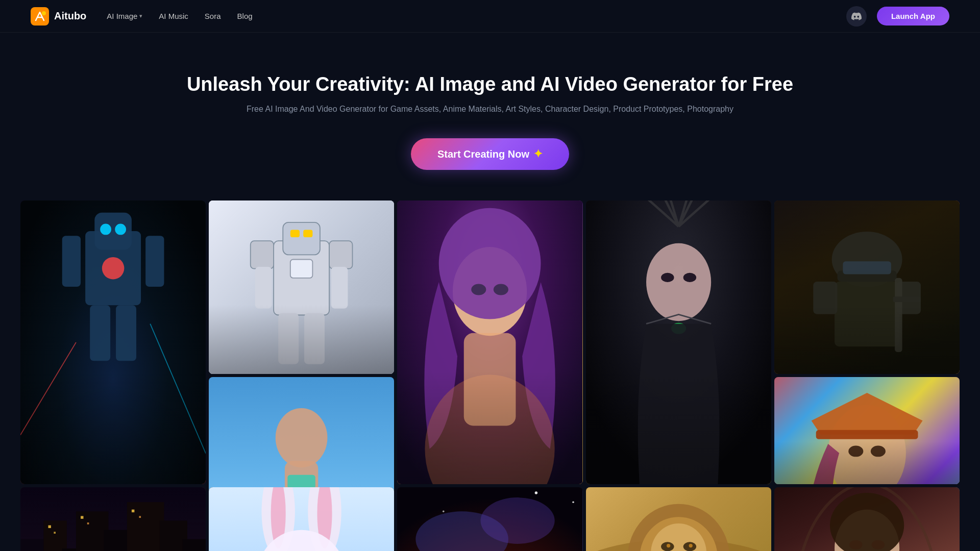  Describe the element at coordinates (538, 154) in the screenshot. I see `sparkle-icon: ✦` at that location.